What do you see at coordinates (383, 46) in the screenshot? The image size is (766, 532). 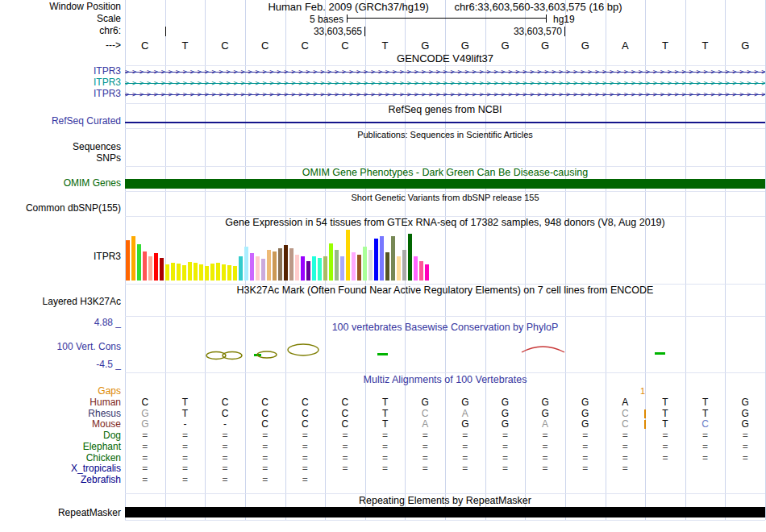 I see `sequence-track: CTCCCCTGGGGGATTG` at bounding box center [383, 46].